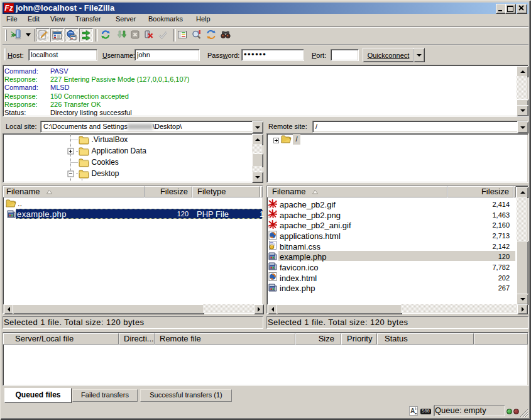 The width and height of the screenshot is (531, 420). I want to click on svg-text: Desktop, so click(106, 174).